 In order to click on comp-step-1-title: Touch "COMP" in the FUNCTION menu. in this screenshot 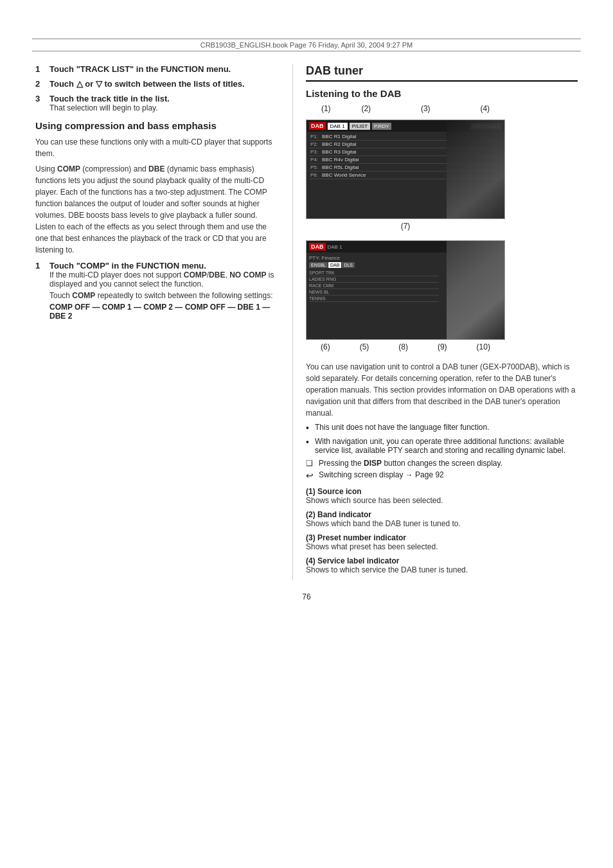, I will do `click(164, 266)`.